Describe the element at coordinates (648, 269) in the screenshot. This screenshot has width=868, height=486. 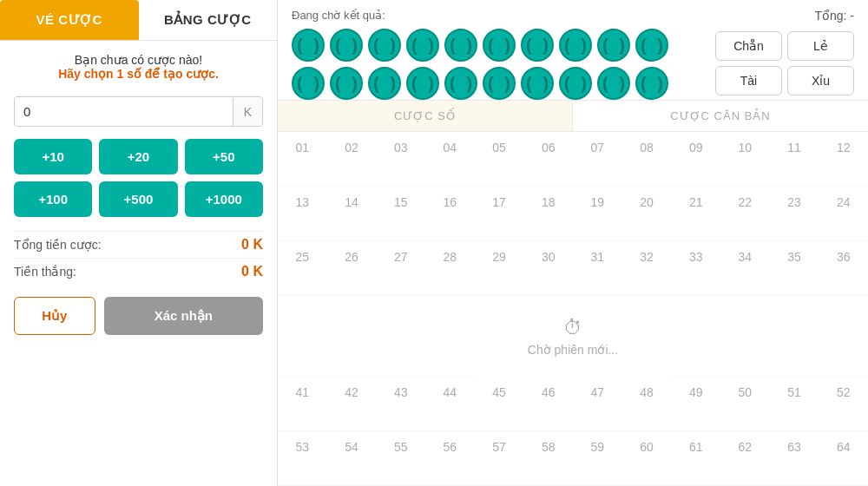
I see `number-cell: 32` at that location.